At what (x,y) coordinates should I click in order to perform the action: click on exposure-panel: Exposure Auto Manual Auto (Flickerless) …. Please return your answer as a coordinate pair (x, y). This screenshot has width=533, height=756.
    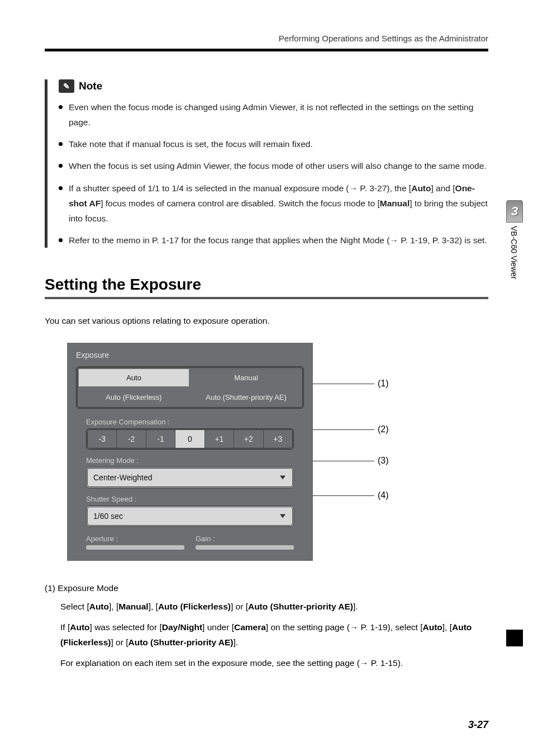
    Looking at the image, I should click on (190, 452).